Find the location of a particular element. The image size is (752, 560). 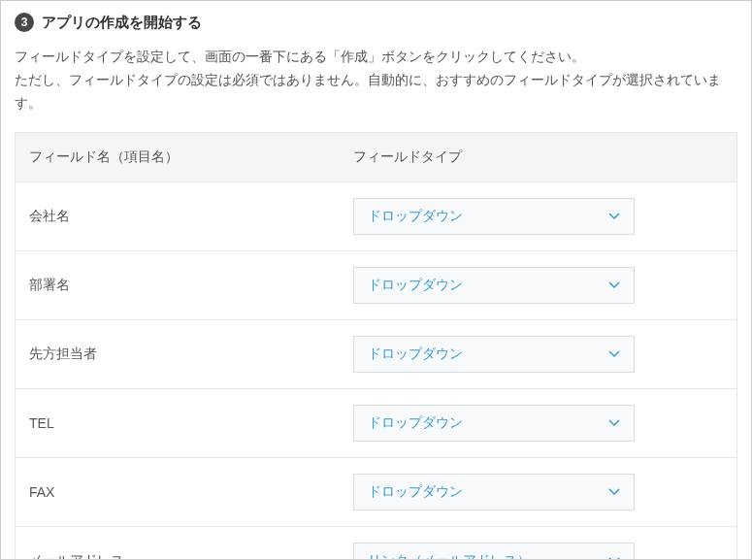

table-row: FAX ドロップダウン is located at coordinates (376, 493).